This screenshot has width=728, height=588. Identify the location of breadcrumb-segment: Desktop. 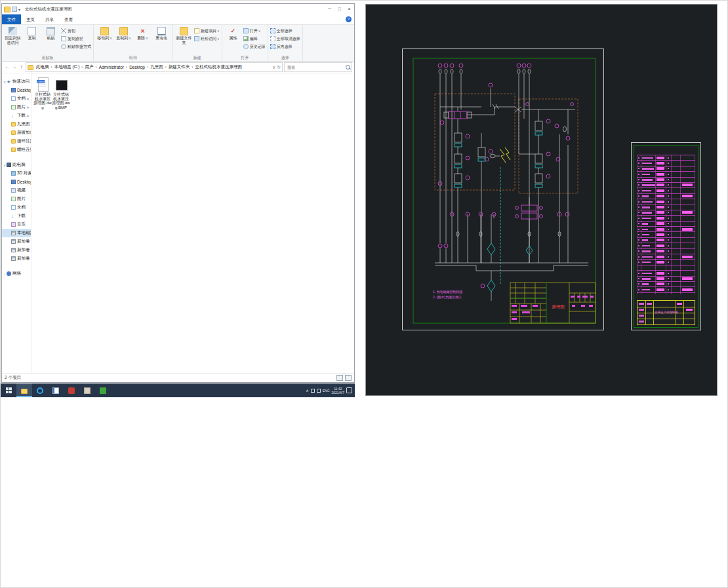
(137, 67).